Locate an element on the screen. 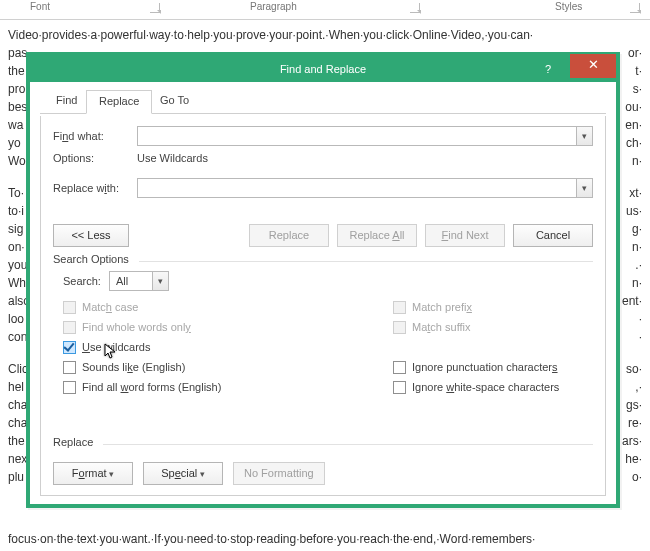 The image size is (650, 551). cancel-button: Cancel is located at coordinates (553, 236).